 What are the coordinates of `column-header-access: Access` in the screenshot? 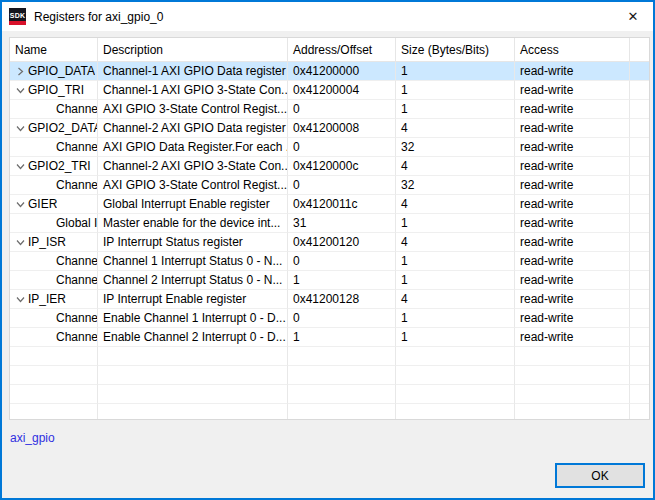 It's located at (572, 50).